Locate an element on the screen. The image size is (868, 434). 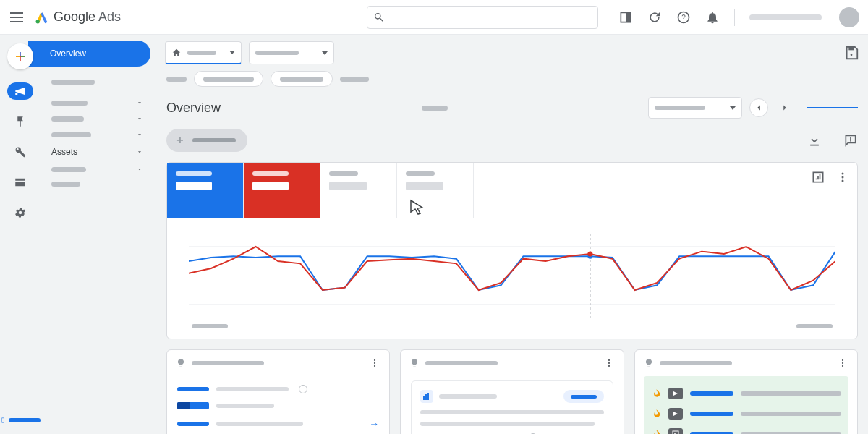
subnav-item-assets: Assets is located at coordinates (97, 152).